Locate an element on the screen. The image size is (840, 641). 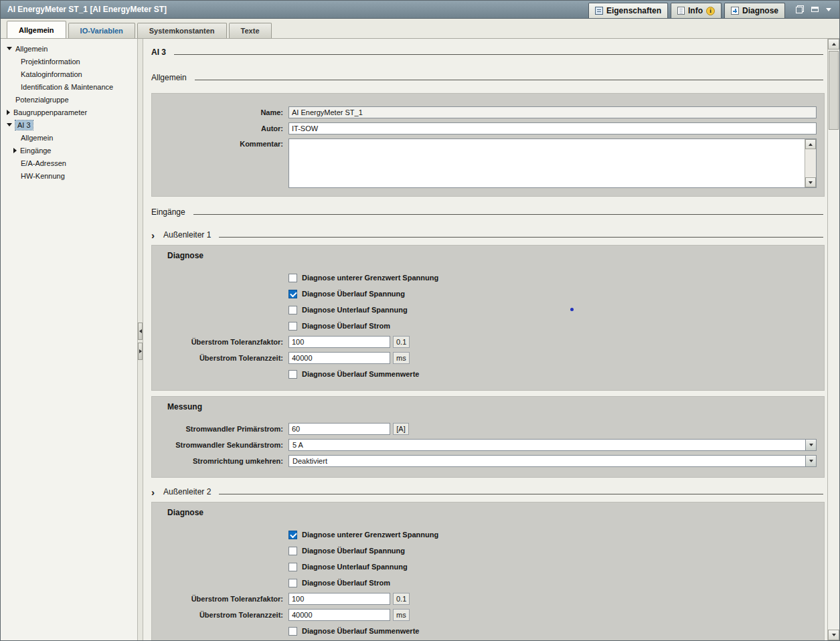
sidebar-item-potenzialgruppe: Potenzialgruppe is located at coordinates (69, 99).